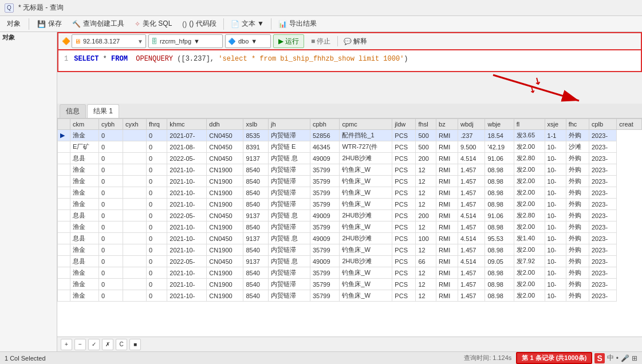 The image size is (642, 364). Describe the element at coordinates (256, 239) in the screenshot. I see `table-cell: 9137` at that location.